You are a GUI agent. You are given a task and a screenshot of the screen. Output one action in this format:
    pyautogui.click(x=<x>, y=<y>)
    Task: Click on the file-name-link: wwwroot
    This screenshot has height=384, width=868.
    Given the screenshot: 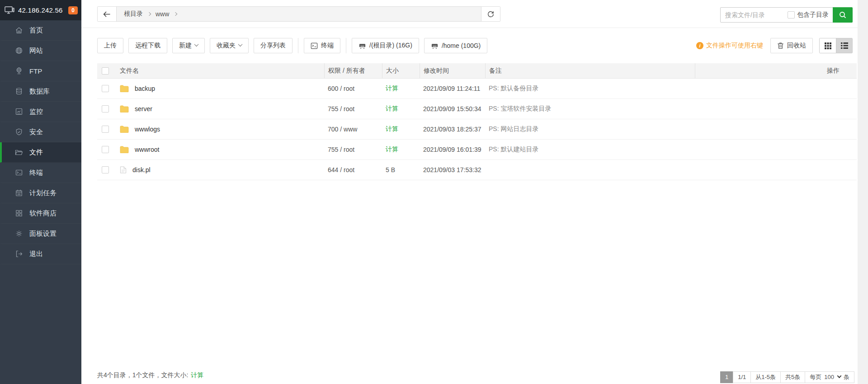 What is the action you would take?
    pyautogui.click(x=147, y=150)
    